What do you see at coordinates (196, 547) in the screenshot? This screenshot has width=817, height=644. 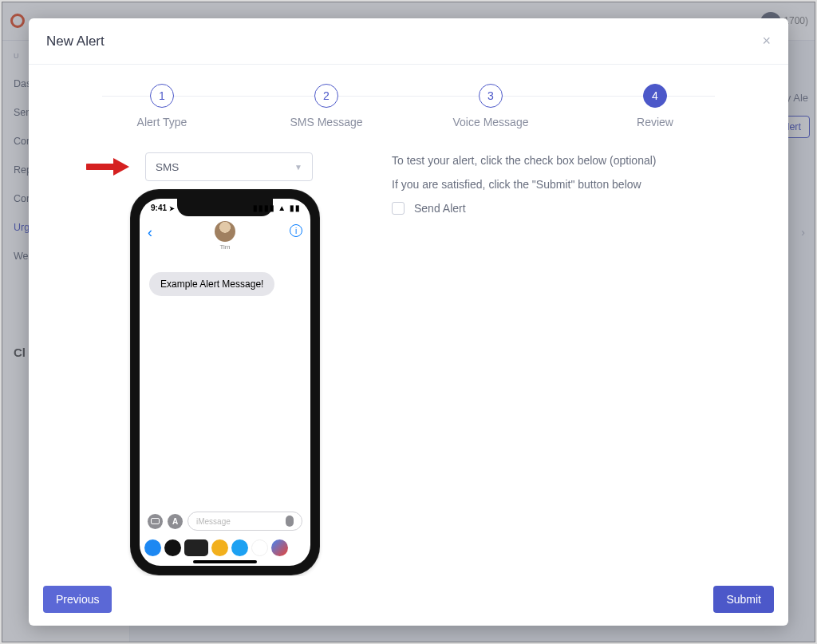 I see `apple-pay-icon` at bounding box center [196, 547].